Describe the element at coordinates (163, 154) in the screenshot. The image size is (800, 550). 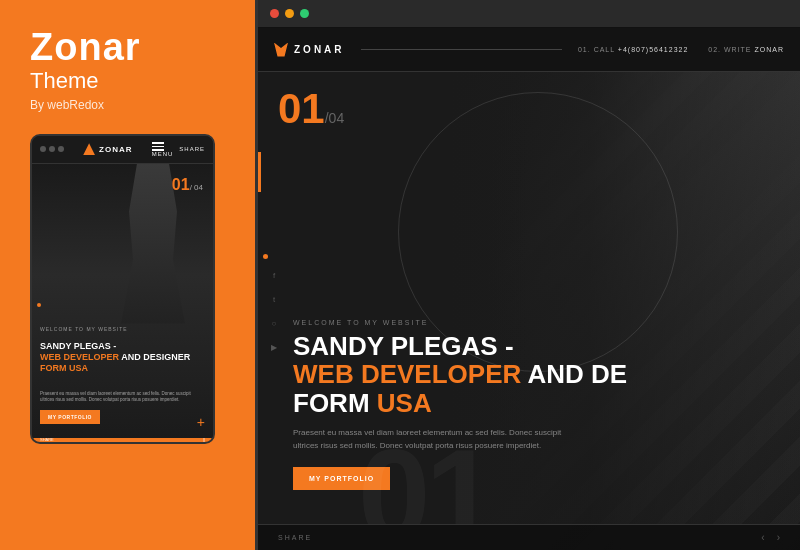
I see `mobile-menu-label: MENU` at that location.